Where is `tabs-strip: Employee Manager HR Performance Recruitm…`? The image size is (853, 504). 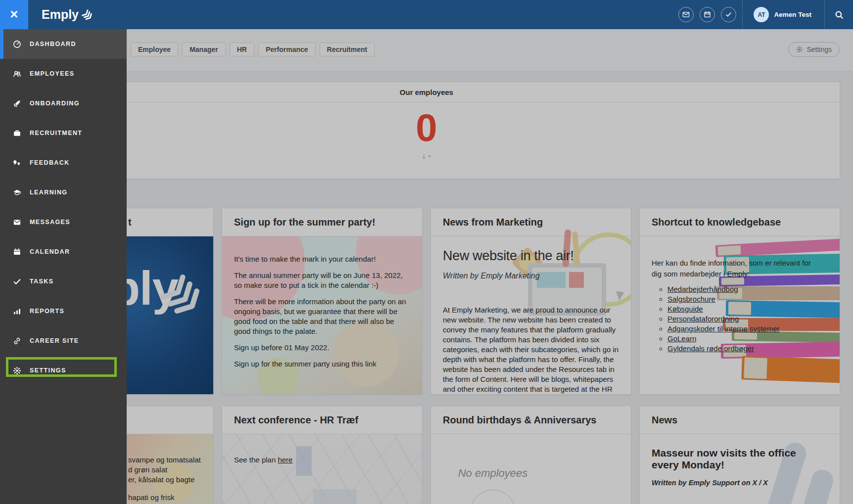
tabs-strip: Employee Manager HR Performance Recruitm… is located at coordinates (426, 50).